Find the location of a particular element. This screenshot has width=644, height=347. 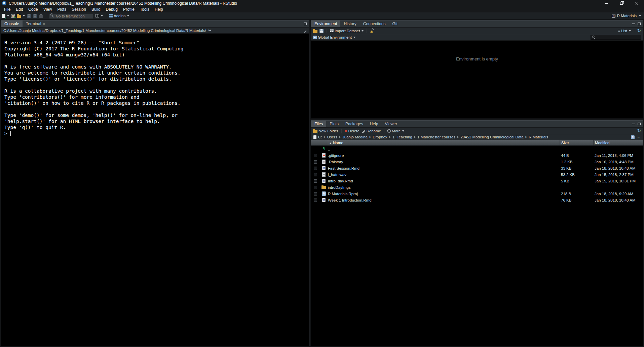

menu-debug: Debug is located at coordinates (112, 9).